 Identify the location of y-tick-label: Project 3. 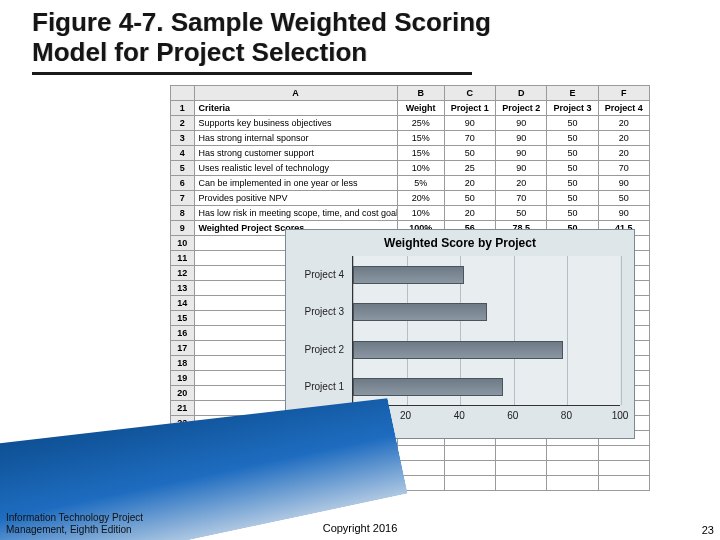
(316, 312).